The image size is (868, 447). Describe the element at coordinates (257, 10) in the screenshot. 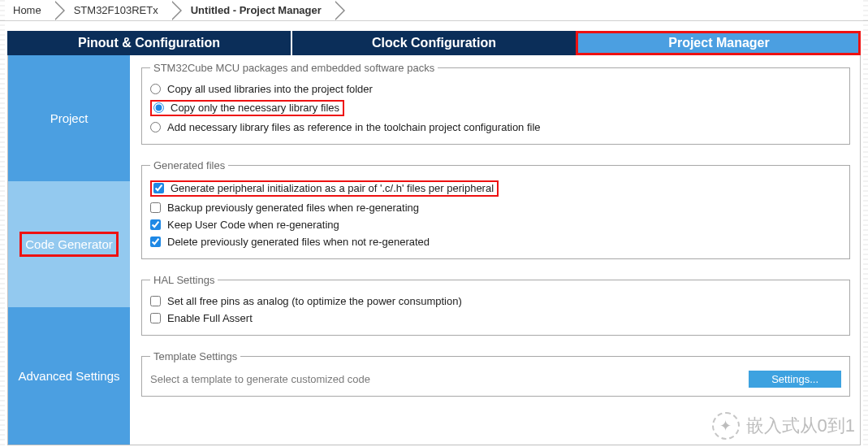

I see `breadcrumb-label: Untitled - Project Manager` at that location.